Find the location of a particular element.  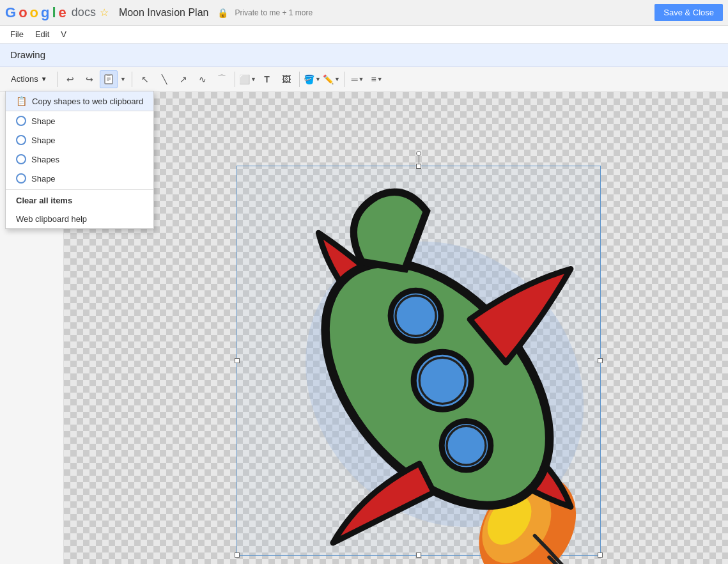

shape-2-icon is located at coordinates (21, 140).